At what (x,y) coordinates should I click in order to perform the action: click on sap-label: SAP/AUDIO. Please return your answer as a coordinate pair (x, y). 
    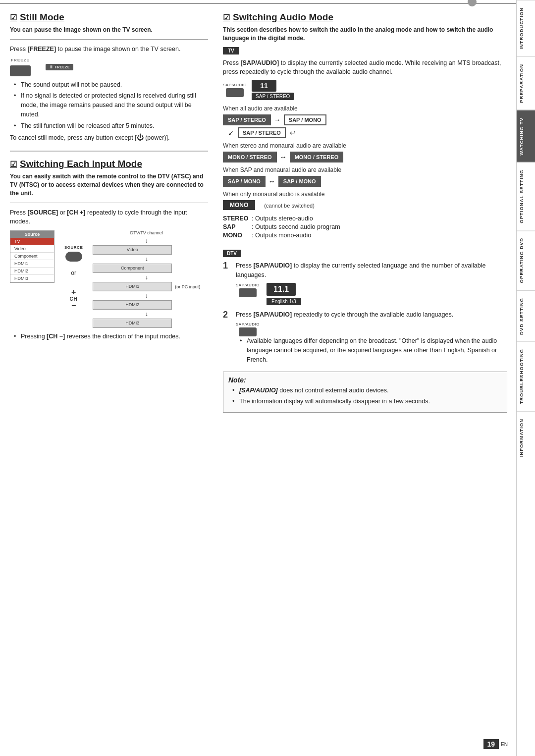
    Looking at the image, I should click on (235, 85).